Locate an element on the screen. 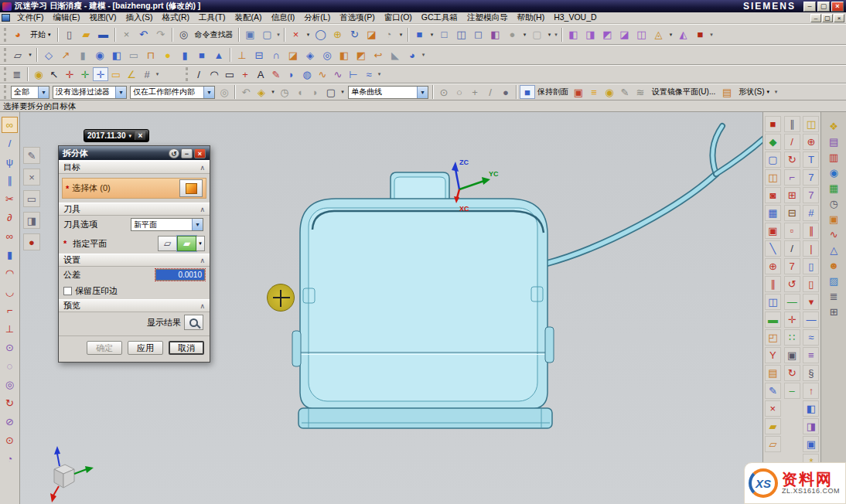 The image size is (846, 504). square-small-icon: ▫ is located at coordinates (792, 230).